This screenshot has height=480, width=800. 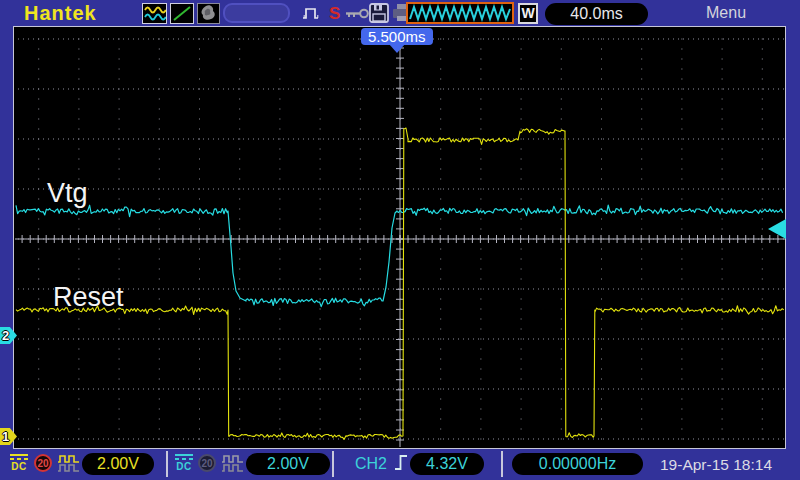 What do you see at coordinates (334, 14) in the screenshot?
I see `stop-indicator: S` at bounding box center [334, 14].